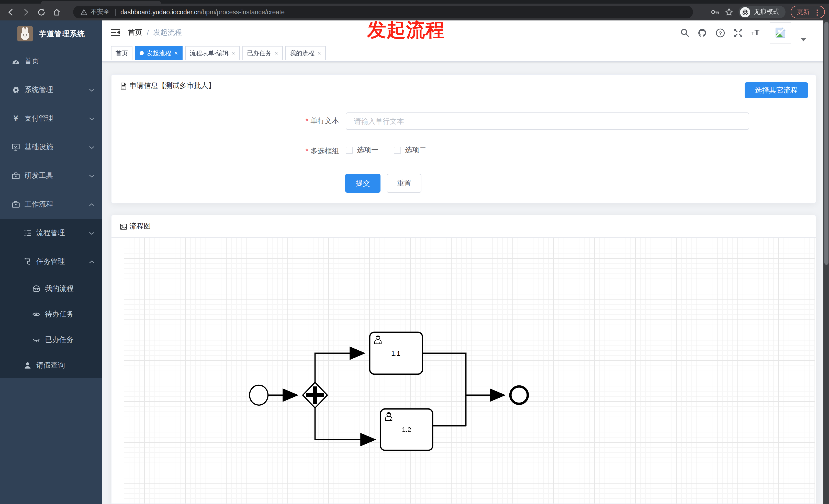 Image resolution: width=829 pixels, height=504 pixels. Describe the element at coordinates (51, 340) in the screenshot. I see `sidebar-item-done-tasks: 已办任务` at that location.